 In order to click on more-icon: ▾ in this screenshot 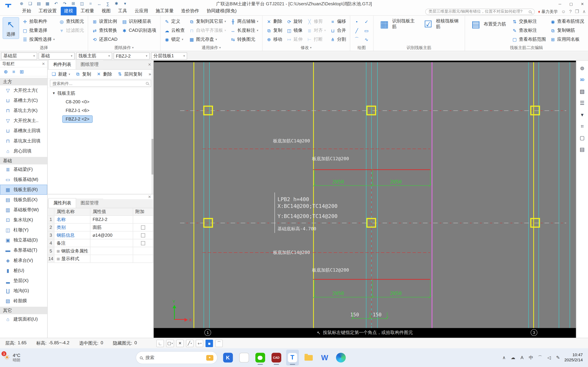, I will do `click(125, 3)`.